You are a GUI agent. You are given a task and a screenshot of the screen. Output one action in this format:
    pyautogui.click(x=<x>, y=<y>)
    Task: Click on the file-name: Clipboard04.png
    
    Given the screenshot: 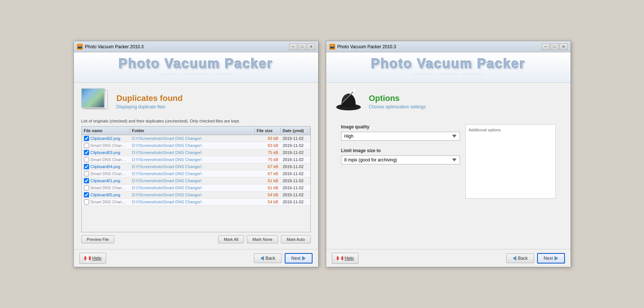 What is the action you would take?
    pyautogui.click(x=105, y=167)
    